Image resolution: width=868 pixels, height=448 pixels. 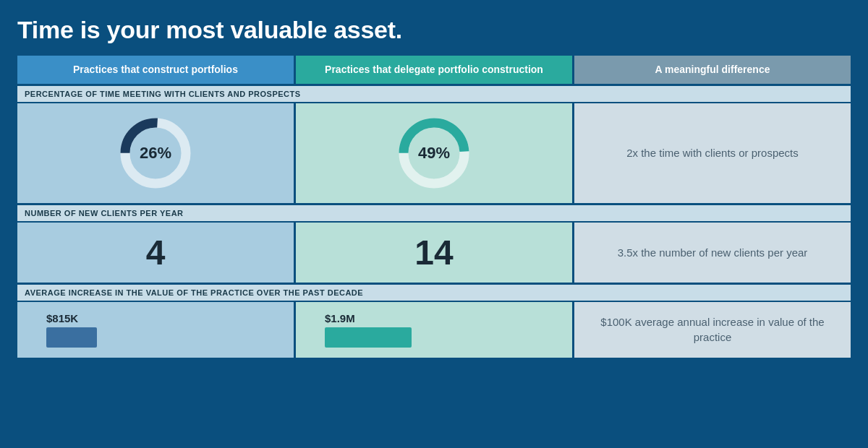 What do you see at coordinates (434, 94) in the screenshot?
I see `section1-label: PERCENTAGE OF TIME MEETING WITH CLIENTS …` at bounding box center [434, 94].